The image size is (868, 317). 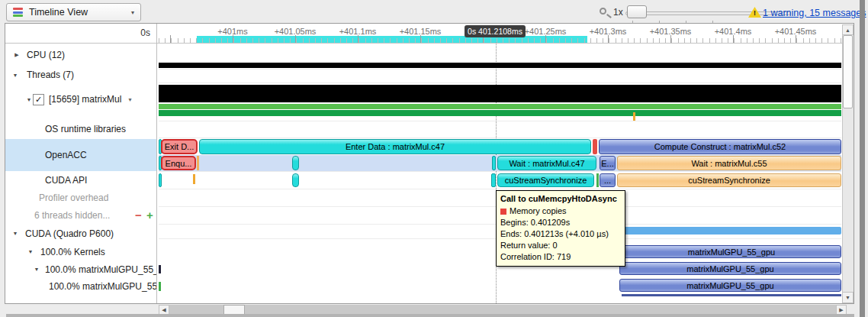 I want to click on openacc-wait-c55-bar: Wait : matrixMul.c55, so click(x=729, y=163).